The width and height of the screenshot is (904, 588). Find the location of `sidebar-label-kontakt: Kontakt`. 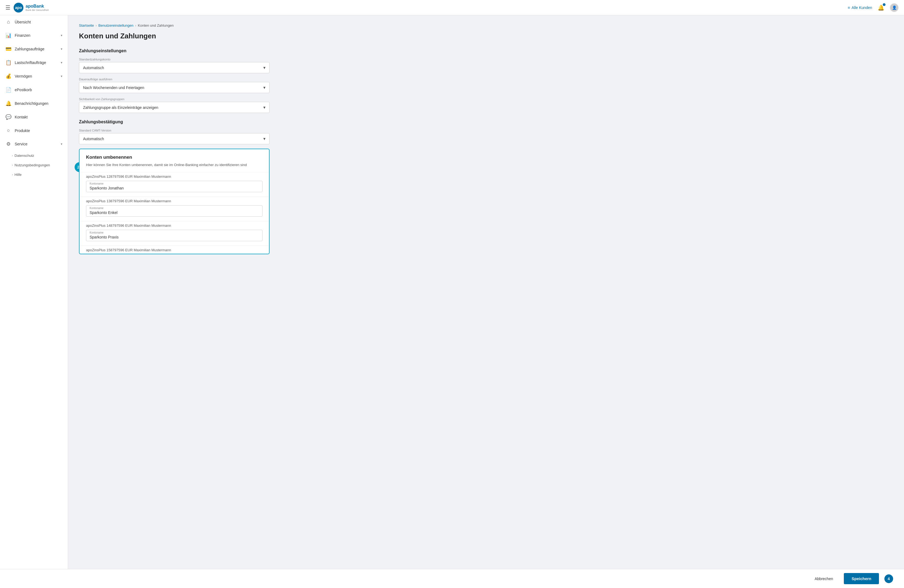

sidebar-label-kontakt: Kontakt is located at coordinates (39, 117).